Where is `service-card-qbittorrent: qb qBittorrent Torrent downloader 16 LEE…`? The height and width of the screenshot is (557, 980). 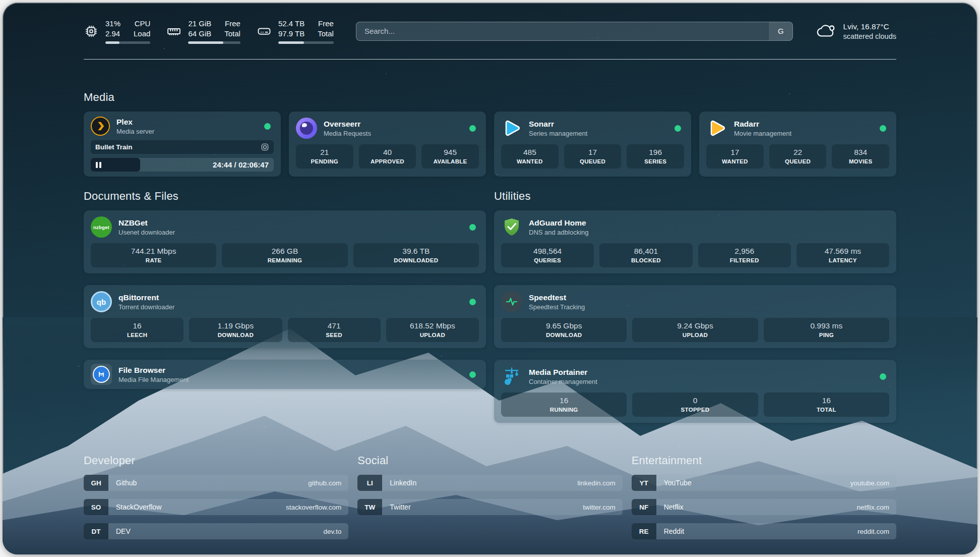 service-card-qbittorrent: qb qBittorrent Torrent downloader 16 LEE… is located at coordinates (285, 317).